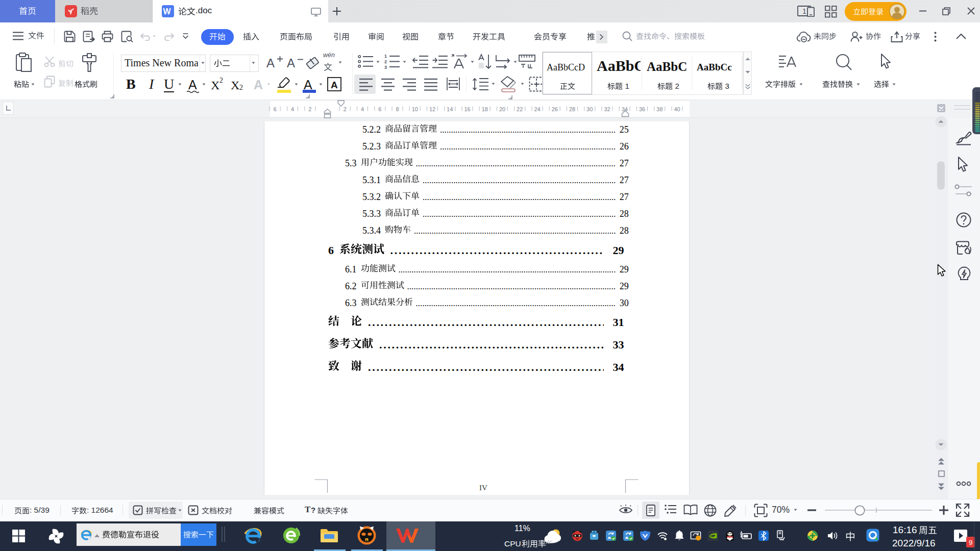 The width and height of the screenshot is (980, 551). Describe the element at coordinates (467, 109) in the screenshot. I see `svg-text: 16` at that location.